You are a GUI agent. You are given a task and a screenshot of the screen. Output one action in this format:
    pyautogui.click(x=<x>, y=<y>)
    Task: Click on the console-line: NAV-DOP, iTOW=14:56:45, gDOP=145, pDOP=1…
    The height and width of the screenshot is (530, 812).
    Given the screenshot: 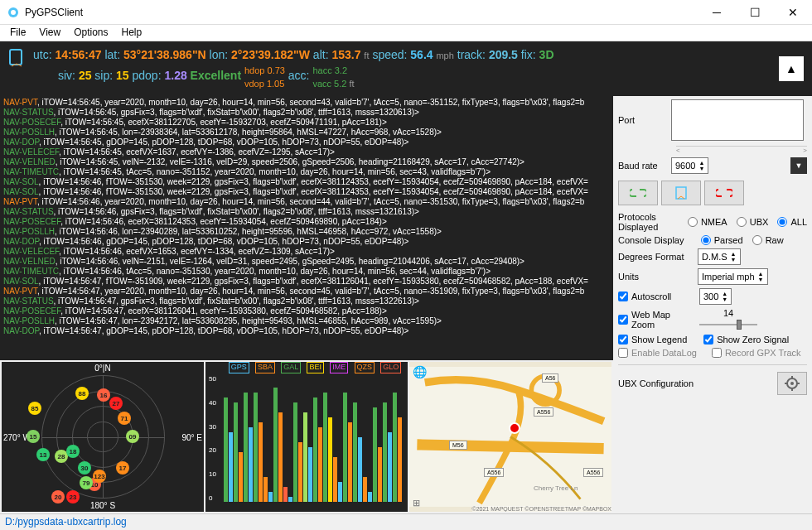 What is the action you would take?
    pyautogui.click(x=307, y=142)
    